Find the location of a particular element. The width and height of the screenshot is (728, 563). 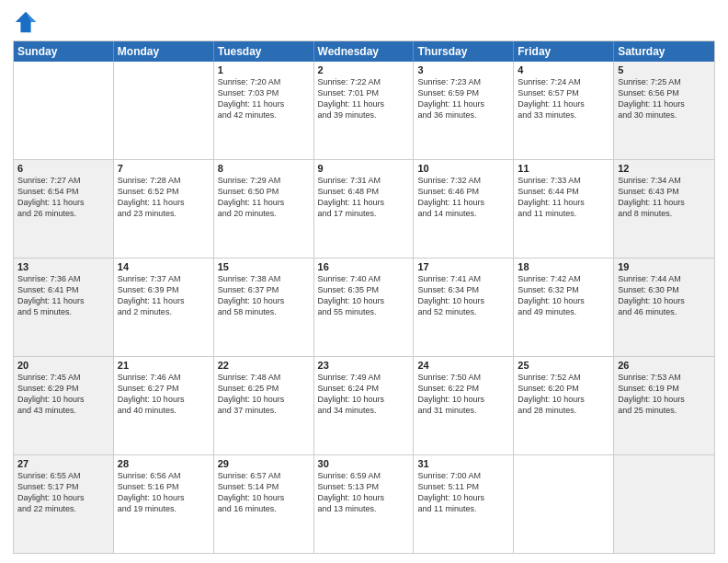

day-number: 25 is located at coordinates (563, 365).